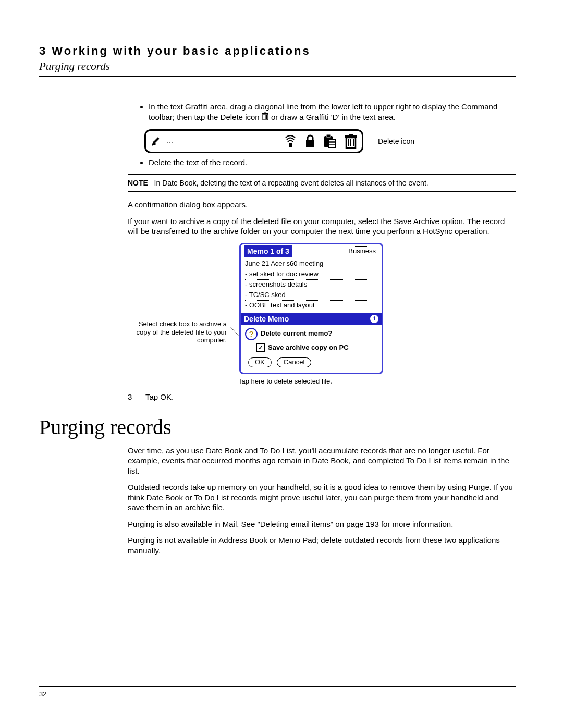  I want to click on step-number: 3, so click(132, 397).